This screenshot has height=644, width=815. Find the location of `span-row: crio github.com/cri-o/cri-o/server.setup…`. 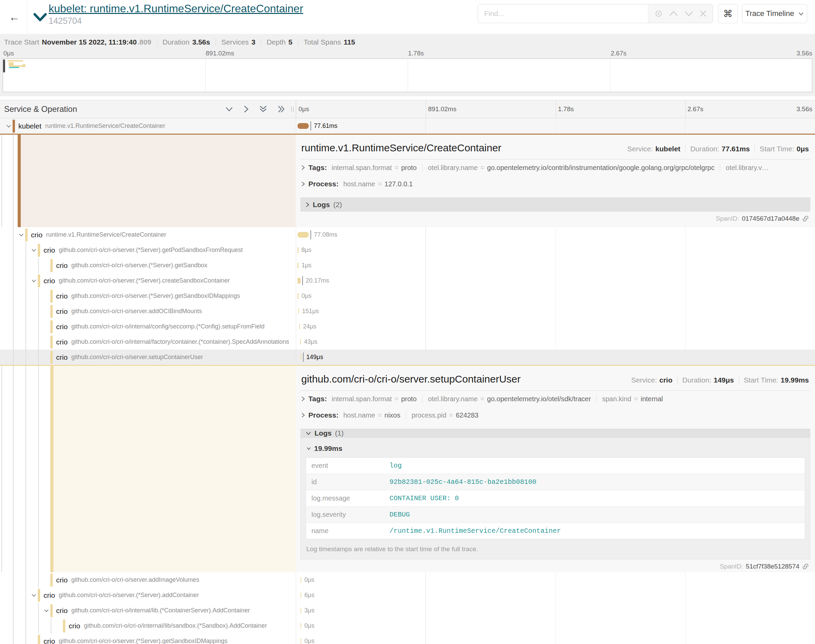

span-row: crio github.com/cri-o/cri-o/server.setup… is located at coordinates (408, 357).